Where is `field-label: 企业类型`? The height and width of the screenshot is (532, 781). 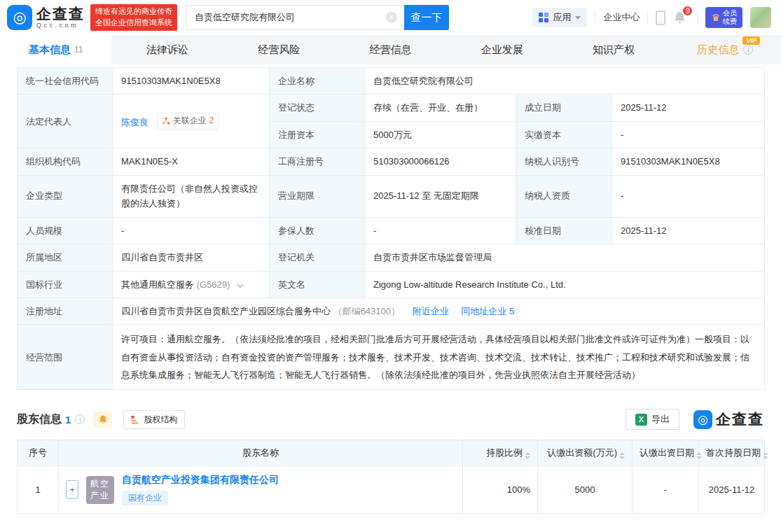 field-label: 企业类型 is located at coordinates (65, 196).